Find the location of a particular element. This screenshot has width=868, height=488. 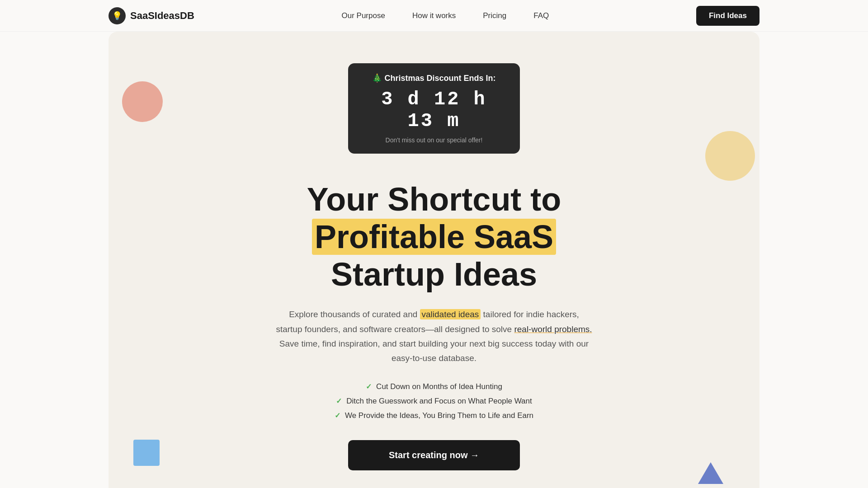

check-icon-2: ✓ is located at coordinates (339, 401).